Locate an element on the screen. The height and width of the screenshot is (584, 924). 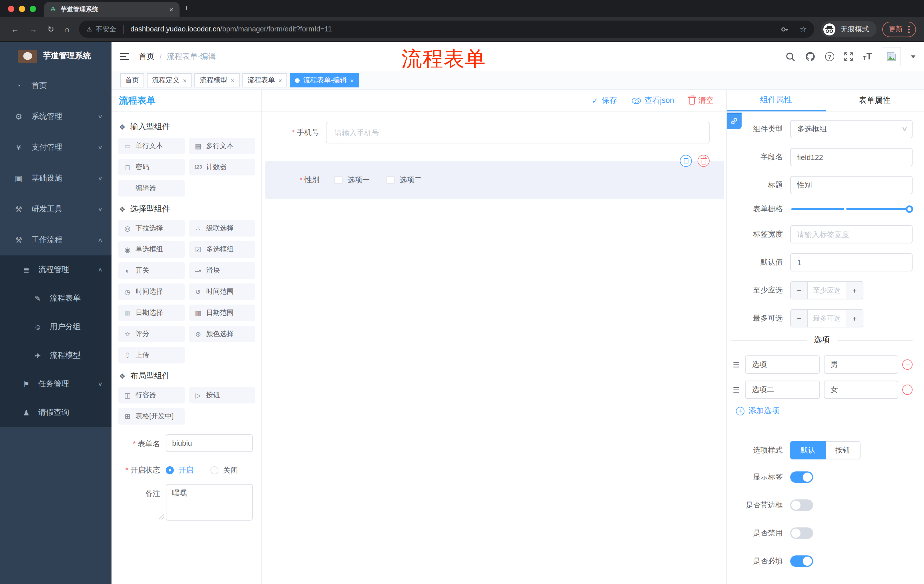
palette-item-date-range: ▥日期范围 is located at coordinates (222, 313).